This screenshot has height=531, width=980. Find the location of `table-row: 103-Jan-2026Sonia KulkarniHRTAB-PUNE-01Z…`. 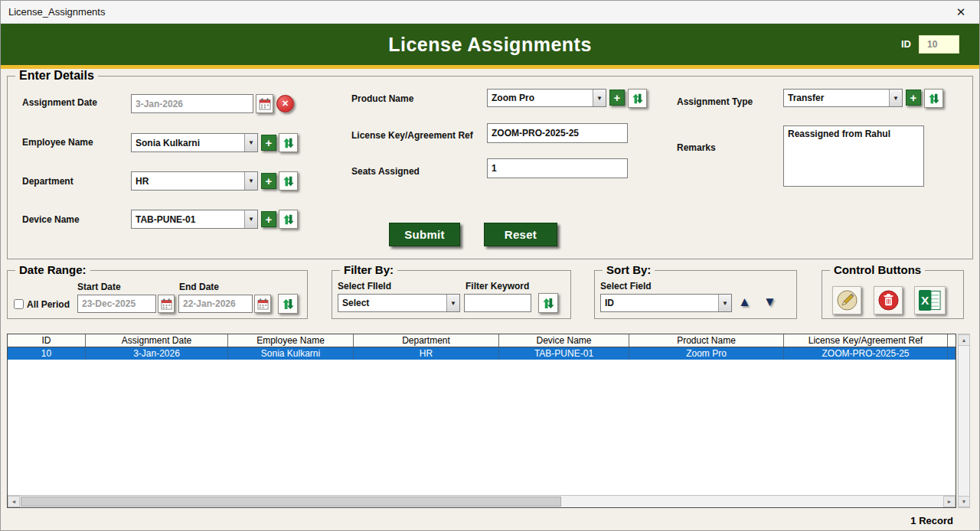

table-row: 103-Jan-2026Sonia KulkarniHRTAB-PUNE-01Z… is located at coordinates (482, 353).